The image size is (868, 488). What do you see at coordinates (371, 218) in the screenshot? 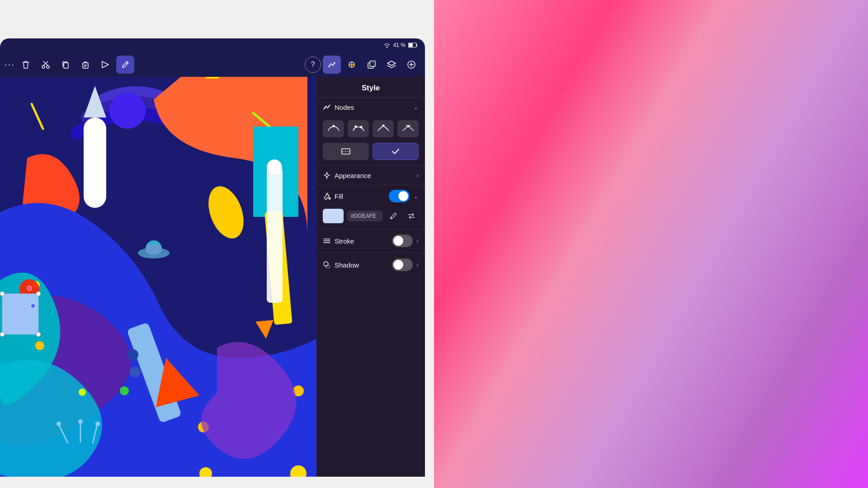
I see `color-row: #DOEAFE` at bounding box center [371, 218].